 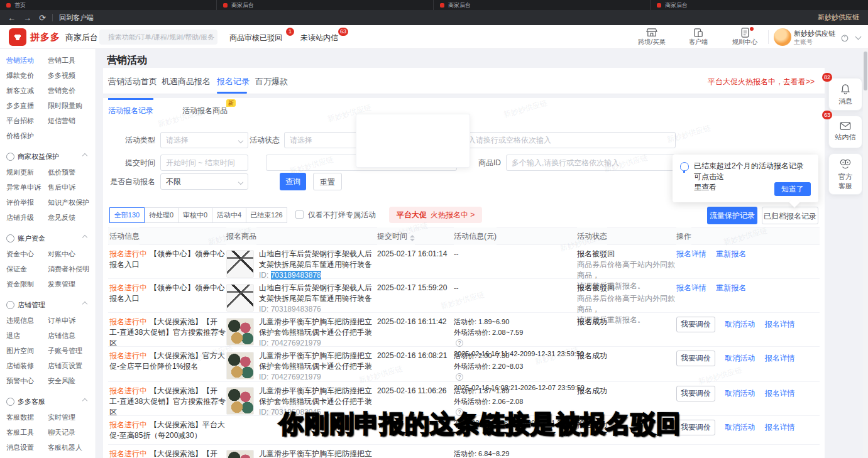 I want to click on sidebar-item: 店铺信息, so click(x=69, y=335).